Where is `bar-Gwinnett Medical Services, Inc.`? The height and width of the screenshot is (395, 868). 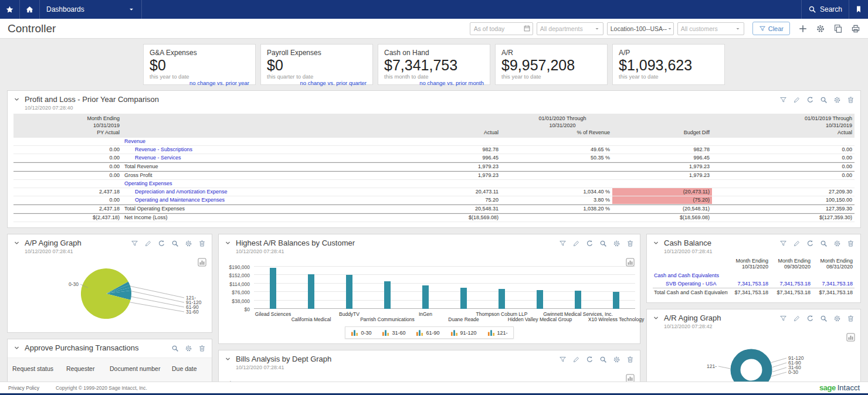
bar-Gwinnett Medical Services, Inc. is located at coordinates (578, 300).